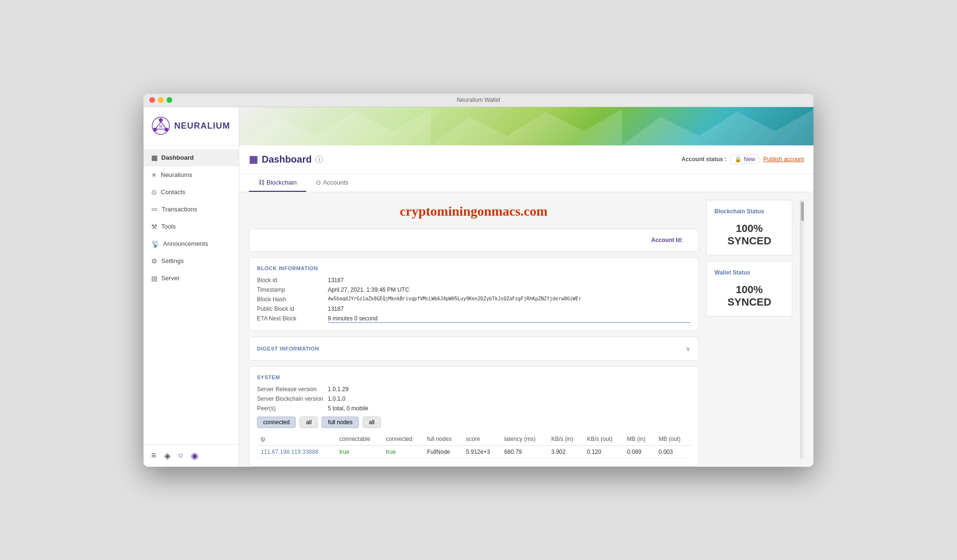 Image resolution: width=957 pixels, height=560 pixels. Describe the element at coordinates (802, 329) in the screenshot. I see `scrollbar` at that location.